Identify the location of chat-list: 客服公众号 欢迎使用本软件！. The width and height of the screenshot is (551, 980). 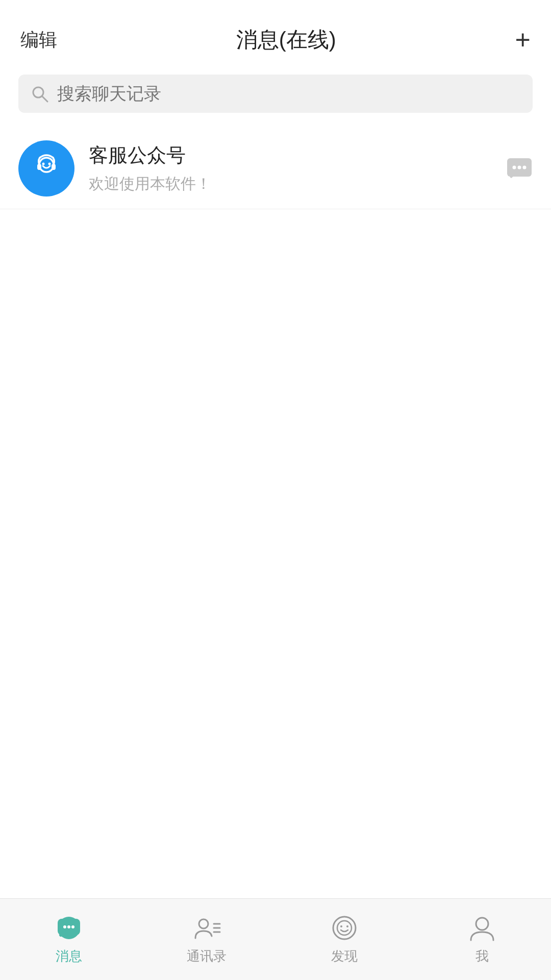
(276, 166).